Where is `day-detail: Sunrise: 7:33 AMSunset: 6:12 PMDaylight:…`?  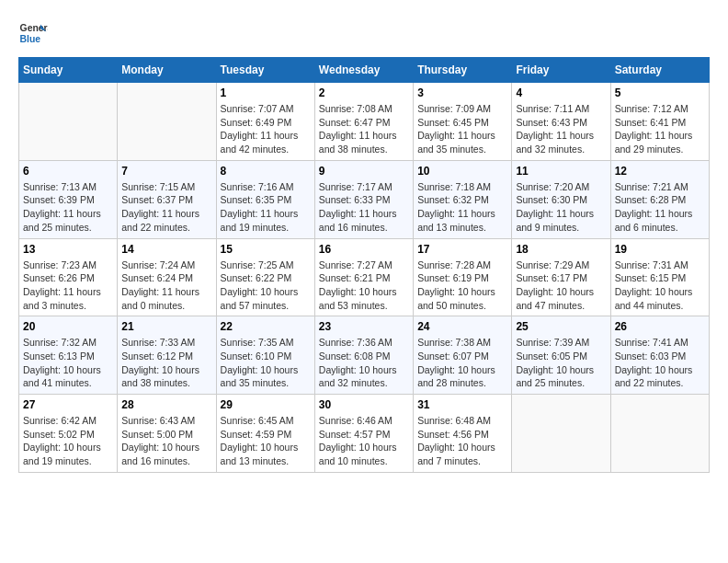 day-detail: Sunrise: 7:33 AMSunset: 6:12 PMDaylight:… is located at coordinates (166, 362).